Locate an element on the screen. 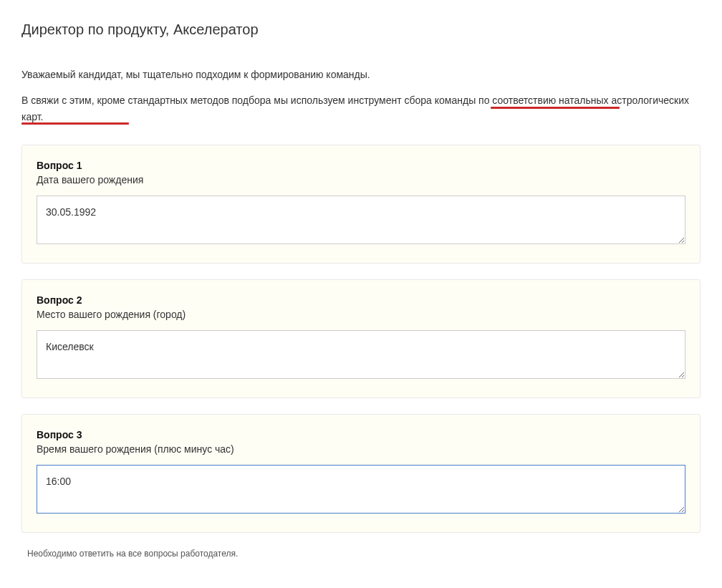 The image size is (722, 588). footer-note: Необходимо ответить на все вопросы работ… is located at coordinates (361, 554).